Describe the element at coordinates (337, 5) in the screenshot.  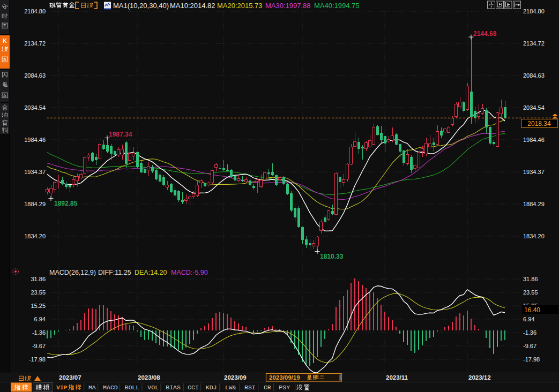
I see `svg-text: MA40:1994.75` at that location.